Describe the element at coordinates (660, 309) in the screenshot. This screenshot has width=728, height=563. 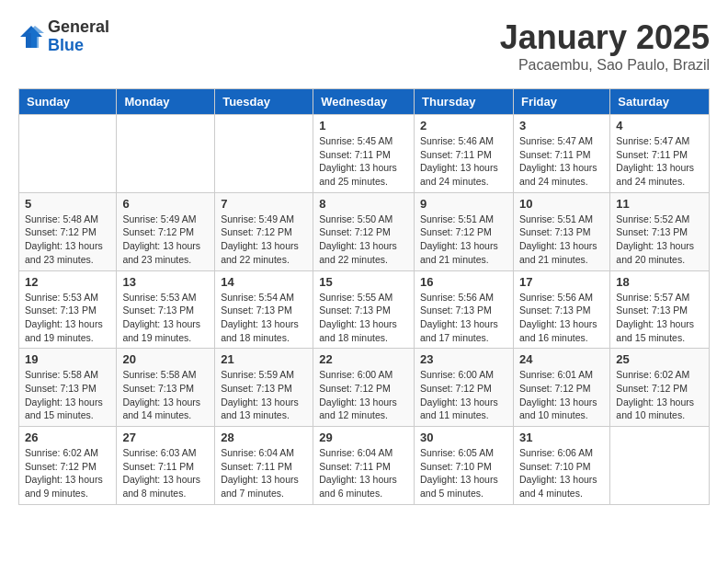
I see `calendar-cell: 18Sunrise: 5:57 AM Sunset: 7:13 PM Dayli…` at that location.